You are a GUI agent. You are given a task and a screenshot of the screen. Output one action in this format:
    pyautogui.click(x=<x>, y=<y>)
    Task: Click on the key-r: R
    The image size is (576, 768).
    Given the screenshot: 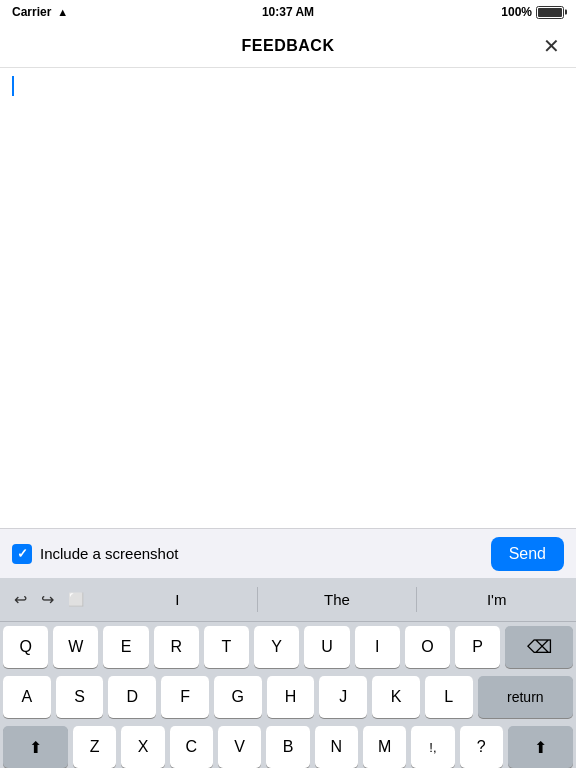 What is the action you would take?
    pyautogui.click(x=176, y=647)
    